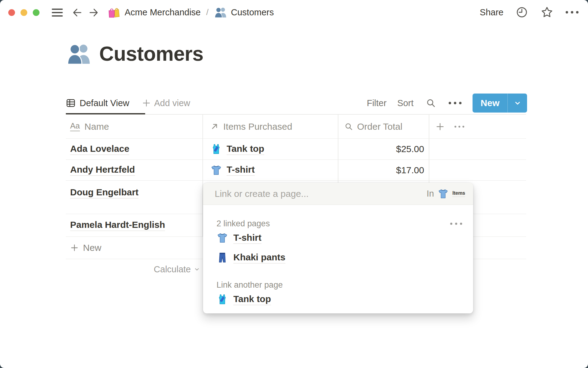 The height and width of the screenshot is (368, 588). What do you see at coordinates (252, 12) in the screenshot?
I see `breadcrumb-page-label: Customers` at bounding box center [252, 12].